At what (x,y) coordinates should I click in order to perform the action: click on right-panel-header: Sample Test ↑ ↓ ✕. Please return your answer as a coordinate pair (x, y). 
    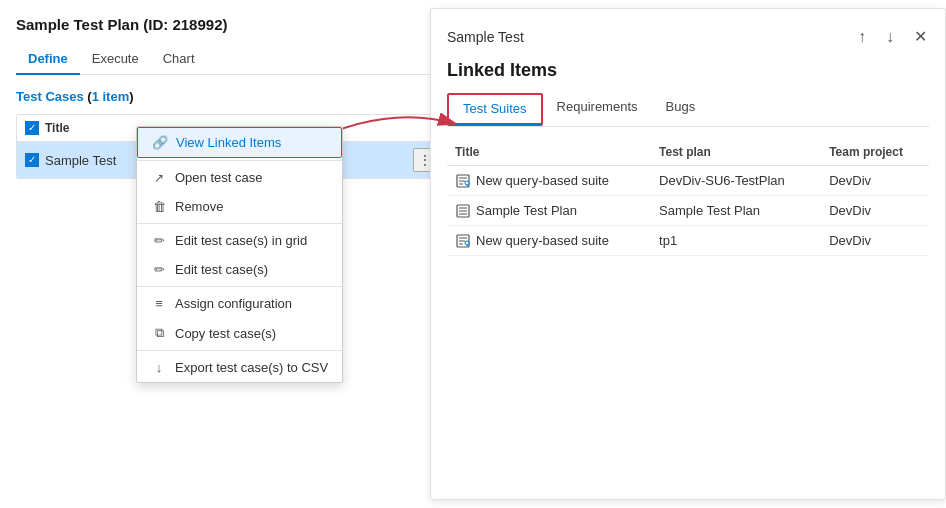
    Looking at the image, I should click on (688, 36).